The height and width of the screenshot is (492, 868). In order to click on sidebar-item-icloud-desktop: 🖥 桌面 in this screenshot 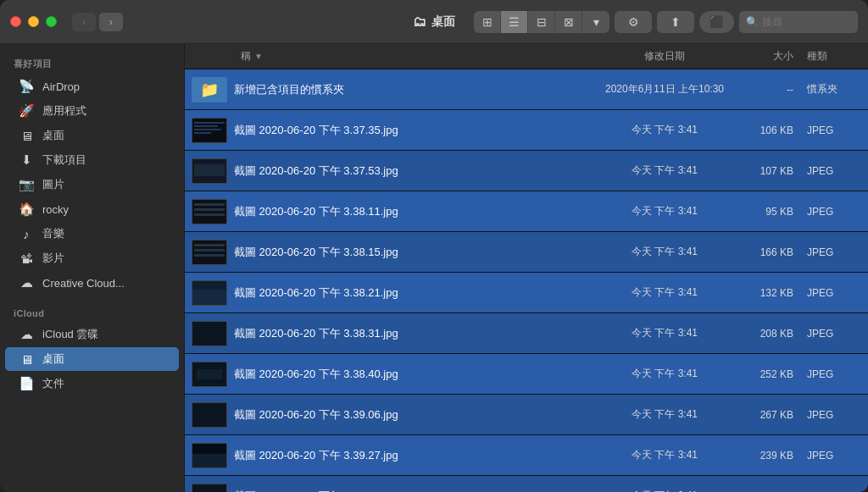, I will do `click(92, 359)`.